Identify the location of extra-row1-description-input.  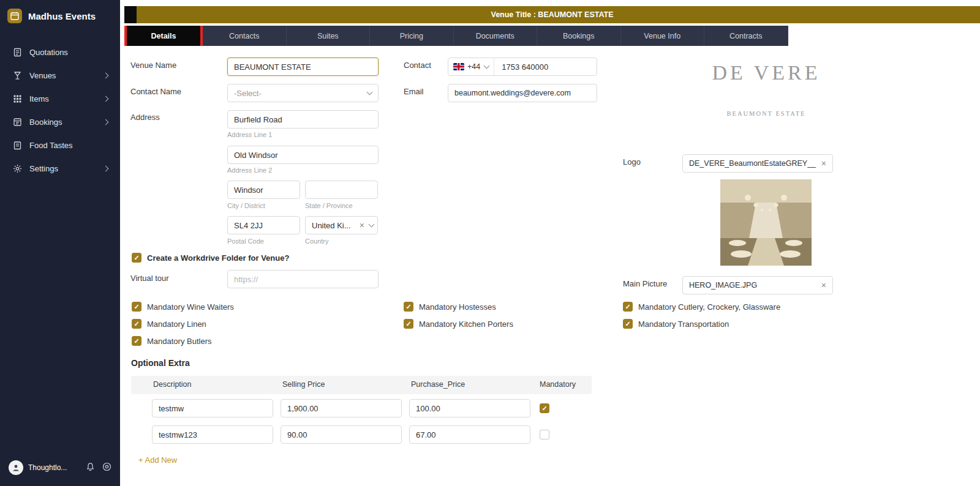
(213, 408).